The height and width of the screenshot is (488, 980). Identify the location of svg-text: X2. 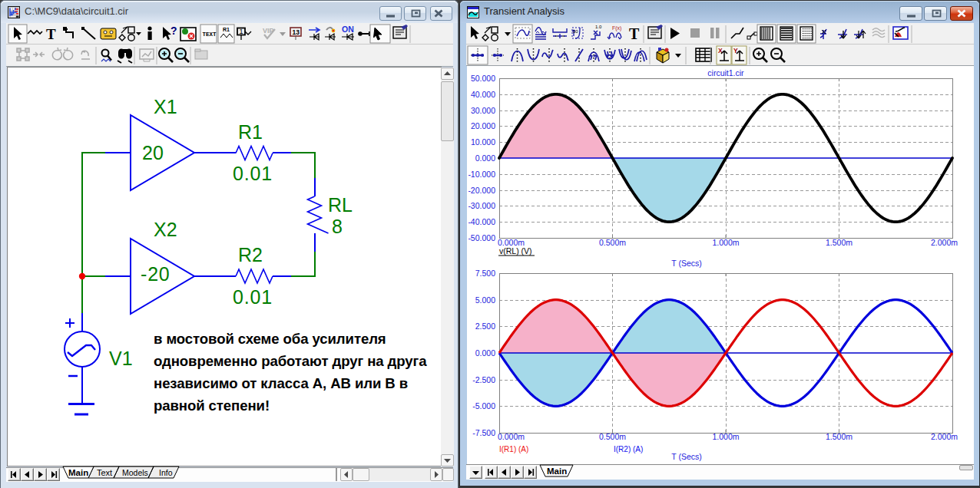
(166, 229).